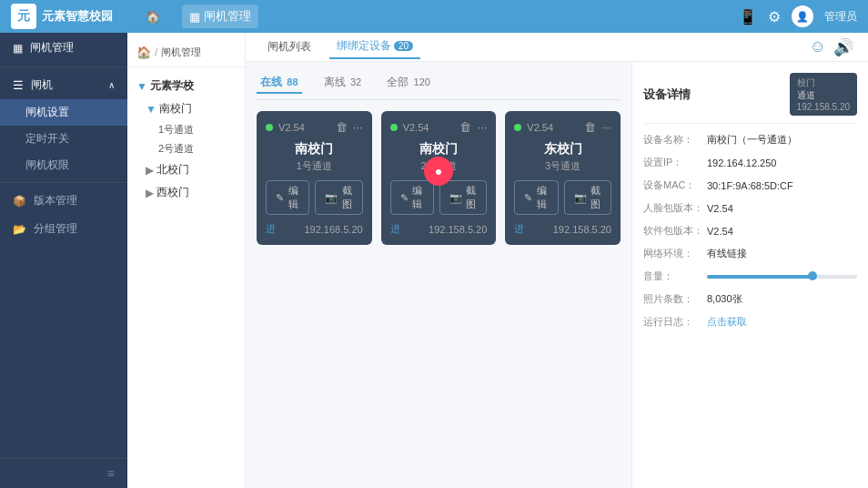 The image size is (868, 488). Describe the element at coordinates (553, 127) in the screenshot. I see `device-3-version: V2.54` at that location.